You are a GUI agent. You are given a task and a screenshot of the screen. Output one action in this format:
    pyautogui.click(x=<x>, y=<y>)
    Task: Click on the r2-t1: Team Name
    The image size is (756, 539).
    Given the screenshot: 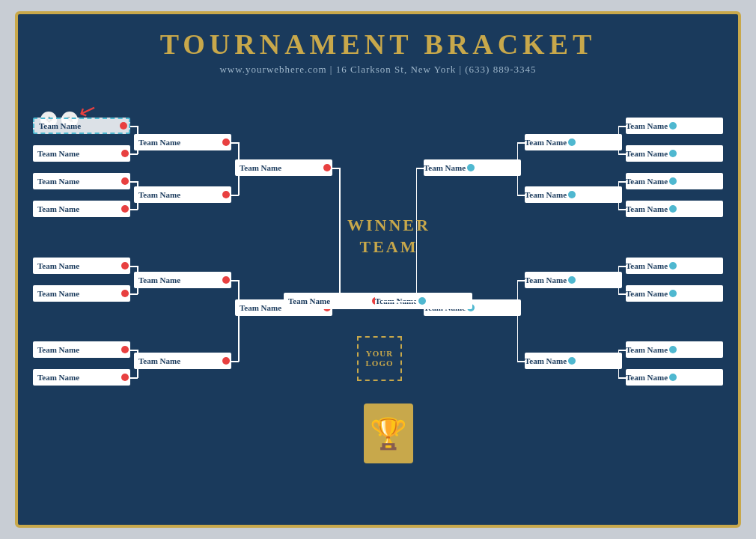 What is the action you would take?
    pyautogui.click(x=573, y=142)
    